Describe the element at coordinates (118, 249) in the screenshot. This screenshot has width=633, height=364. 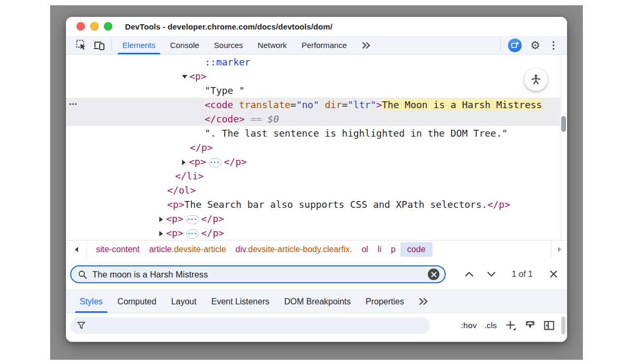
I see `breadcrumb-tag: site-content` at that location.